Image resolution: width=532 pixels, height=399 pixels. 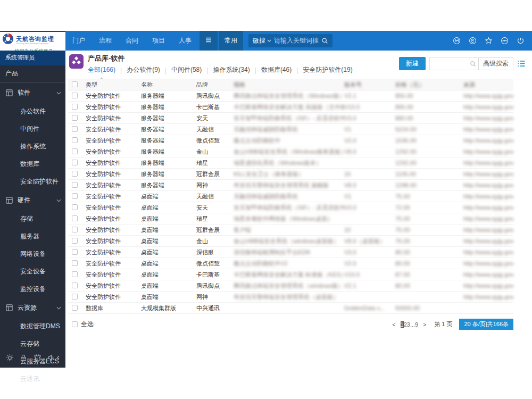 What do you see at coordinates (425, 325) in the screenshot?
I see `next-page-button: >` at bounding box center [425, 325].